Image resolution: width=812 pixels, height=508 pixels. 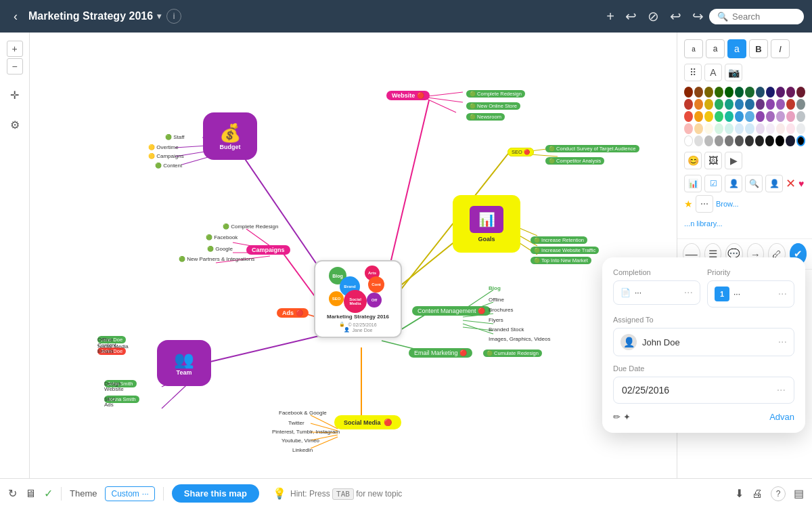 I want to click on font-large-btn: a, so click(x=737, y=49).